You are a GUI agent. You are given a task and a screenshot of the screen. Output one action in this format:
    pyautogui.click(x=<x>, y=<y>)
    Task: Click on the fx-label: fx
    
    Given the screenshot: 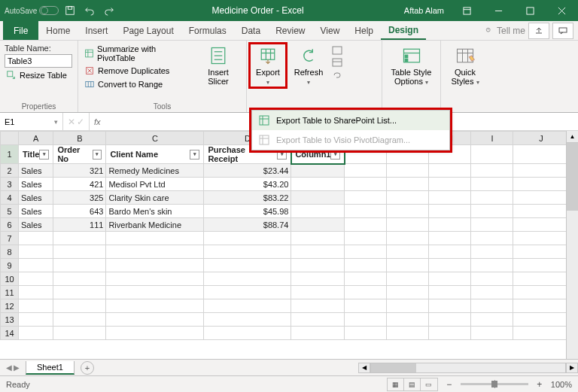 What is the action you would take?
    pyautogui.click(x=95, y=122)
    